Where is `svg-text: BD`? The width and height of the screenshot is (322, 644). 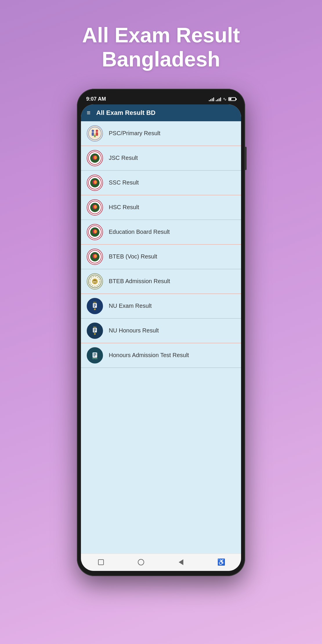
svg-text: BD is located at coordinates (95, 282).